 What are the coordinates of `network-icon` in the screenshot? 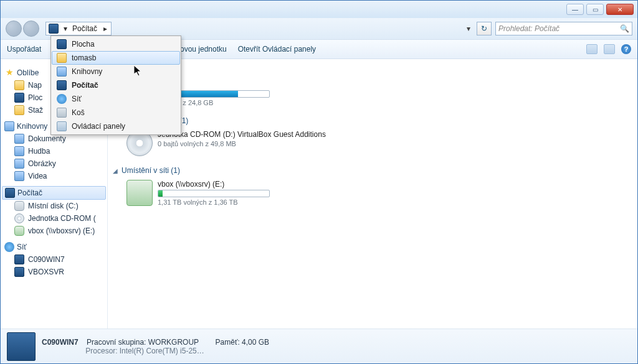 It's located at (9, 247).